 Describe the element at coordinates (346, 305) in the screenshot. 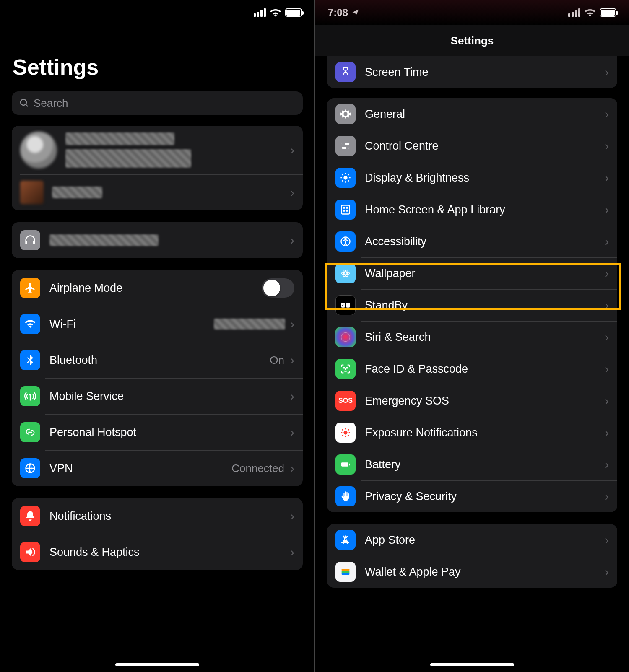

I see `standby-icon: ✓` at that location.